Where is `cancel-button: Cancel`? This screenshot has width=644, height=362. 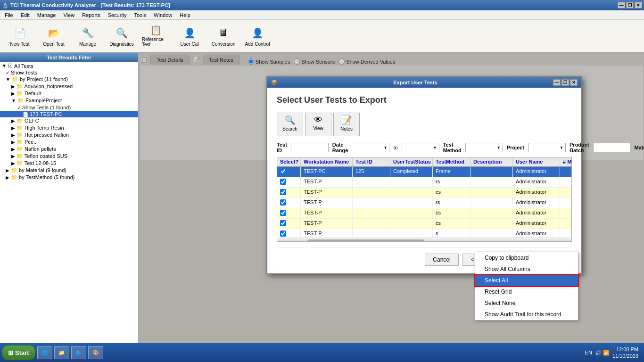
cancel-button: Cancel is located at coordinates (442, 260).